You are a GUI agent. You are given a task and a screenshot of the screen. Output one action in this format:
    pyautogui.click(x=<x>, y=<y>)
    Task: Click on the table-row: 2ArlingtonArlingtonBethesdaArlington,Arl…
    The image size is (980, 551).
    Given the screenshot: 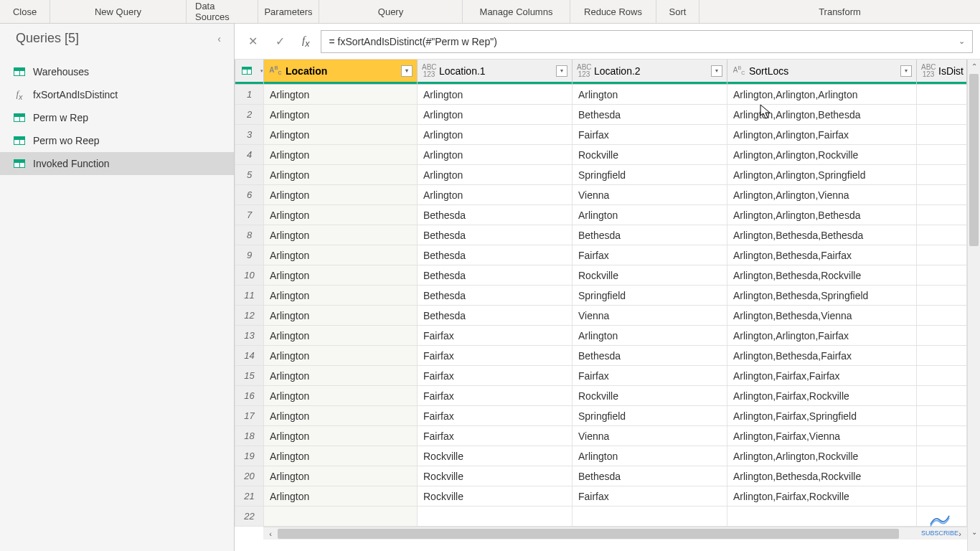 What is the action you would take?
    pyautogui.click(x=601, y=115)
    